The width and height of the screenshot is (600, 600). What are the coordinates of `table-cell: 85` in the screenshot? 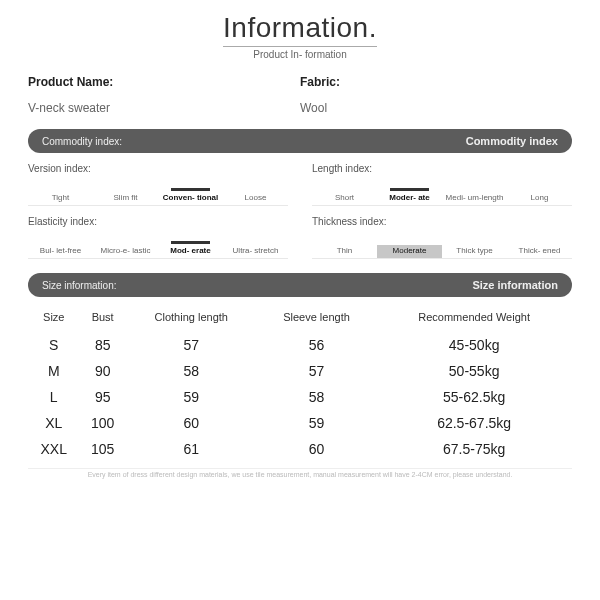 It's located at (103, 345).